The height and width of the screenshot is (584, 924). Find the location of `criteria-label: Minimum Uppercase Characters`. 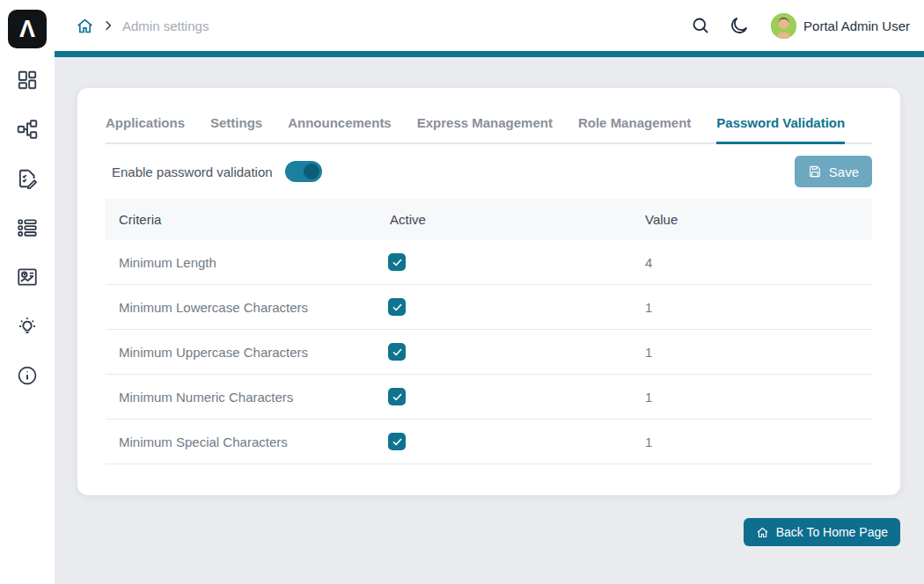

criteria-label: Minimum Uppercase Characters is located at coordinates (213, 352).